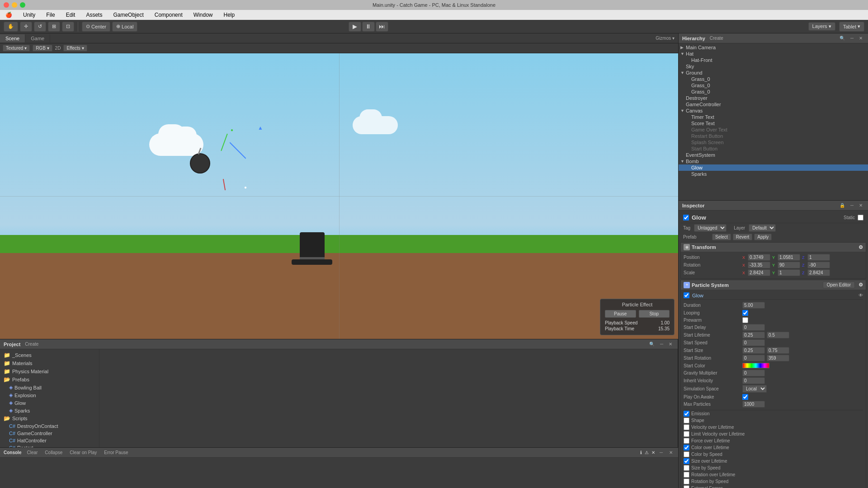  What do you see at coordinates (71, 15) in the screenshot?
I see `menu-edit: Edit` at bounding box center [71, 15].